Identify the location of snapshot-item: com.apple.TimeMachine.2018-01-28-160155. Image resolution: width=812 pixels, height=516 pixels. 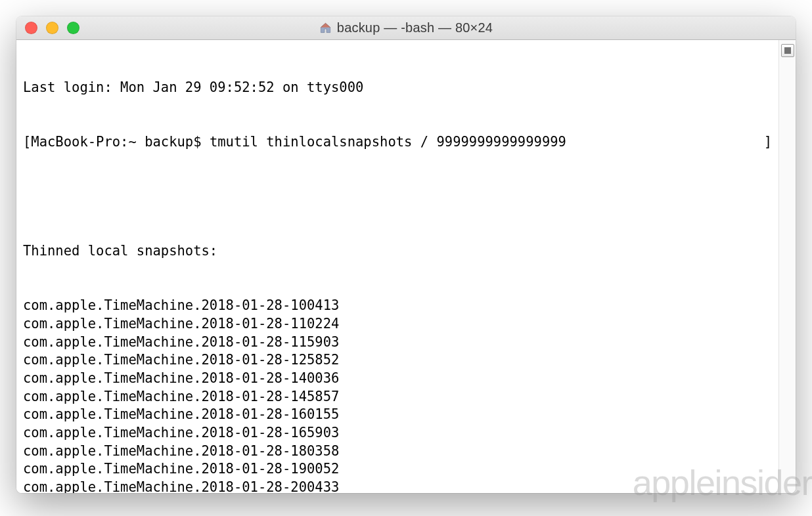
(397, 415).